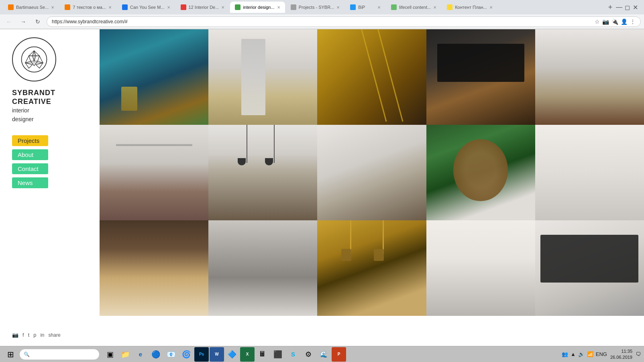 The height and width of the screenshot is (362, 644). Describe the element at coordinates (624, 22) in the screenshot. I see `profile-icon: 👤` at that location.